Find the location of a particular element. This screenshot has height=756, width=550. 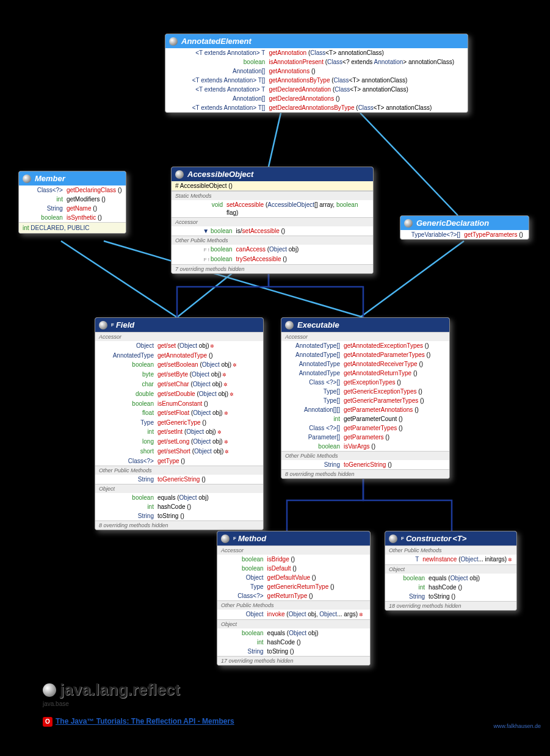

rows: <T extends Annotation> TgetAnnotation (C… is located at coordinates (316, 81).